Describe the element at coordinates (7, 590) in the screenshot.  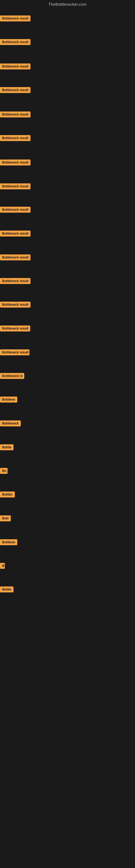
I see `bottleneck-badge-container-25: Bottle` at that location.